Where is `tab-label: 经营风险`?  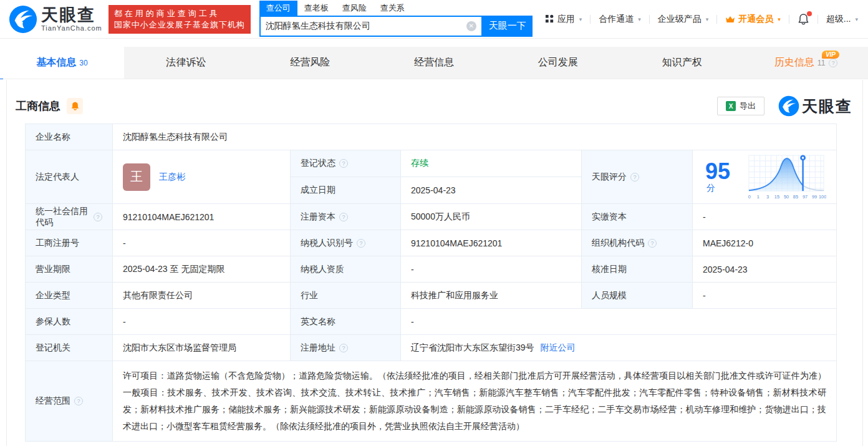
tab-label: 经营风险 is located at coordinates (310, 62).